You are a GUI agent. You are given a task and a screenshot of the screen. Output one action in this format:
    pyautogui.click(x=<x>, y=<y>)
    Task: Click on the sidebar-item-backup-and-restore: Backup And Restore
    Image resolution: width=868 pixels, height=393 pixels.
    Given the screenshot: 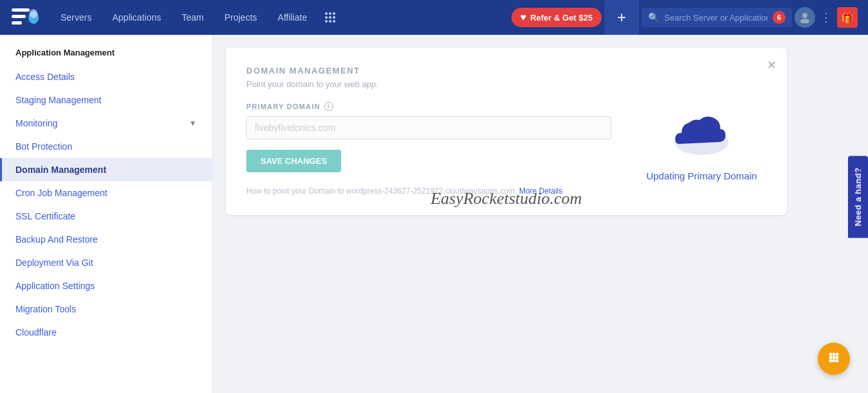 What is the action you would take?
    pyautogui.click(x=106, y=239)
    